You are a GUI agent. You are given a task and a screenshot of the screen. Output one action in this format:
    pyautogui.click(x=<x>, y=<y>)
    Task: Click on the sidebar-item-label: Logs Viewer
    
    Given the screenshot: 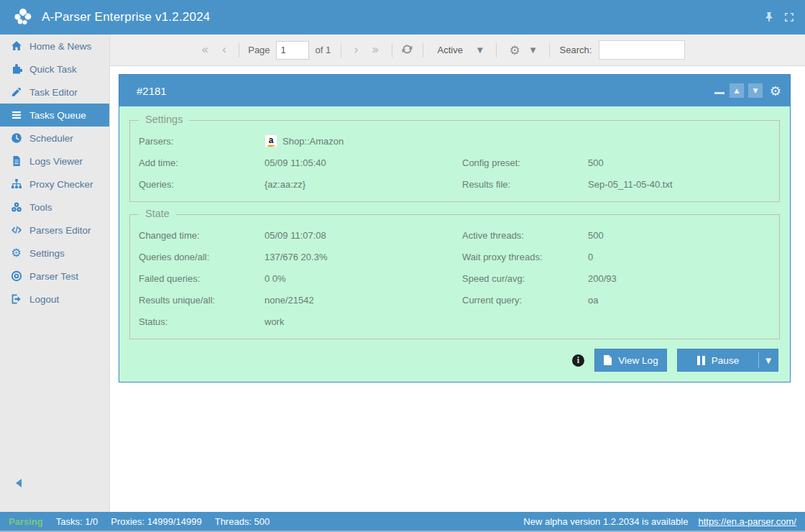 What is the action you would take?
    pyautogui.click(x=56, y=161)
    